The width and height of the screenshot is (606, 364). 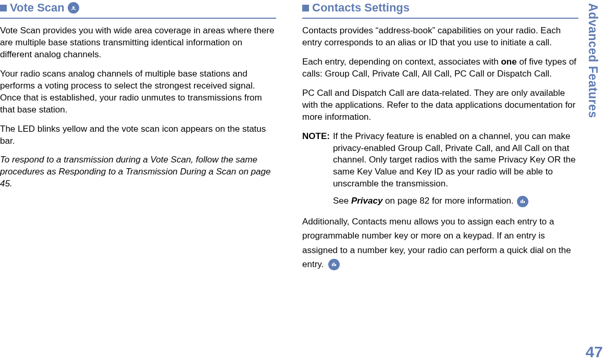 I want to click on contacts-paragraph-4: Additionally, Contacts menu allows you t…, so click(x=440, y=243).